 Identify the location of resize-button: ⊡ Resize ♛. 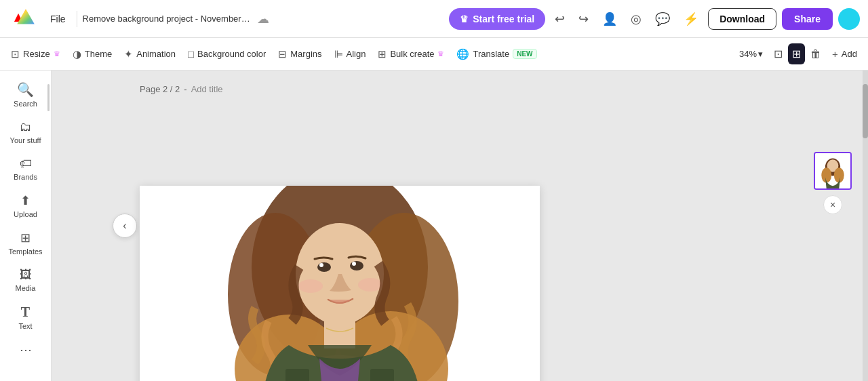
(35, 54).